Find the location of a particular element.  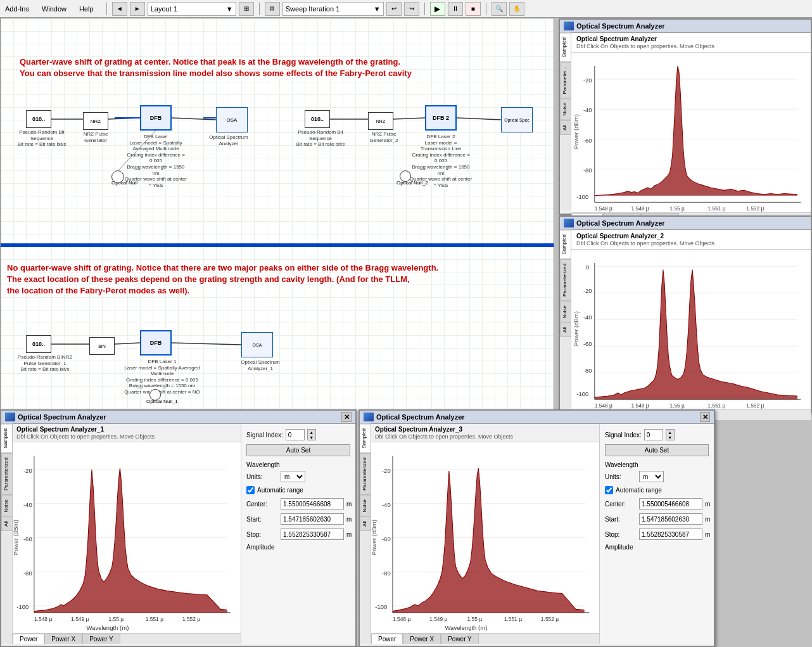

close-btn-1: ✕ is located at coordinates (346, 417).